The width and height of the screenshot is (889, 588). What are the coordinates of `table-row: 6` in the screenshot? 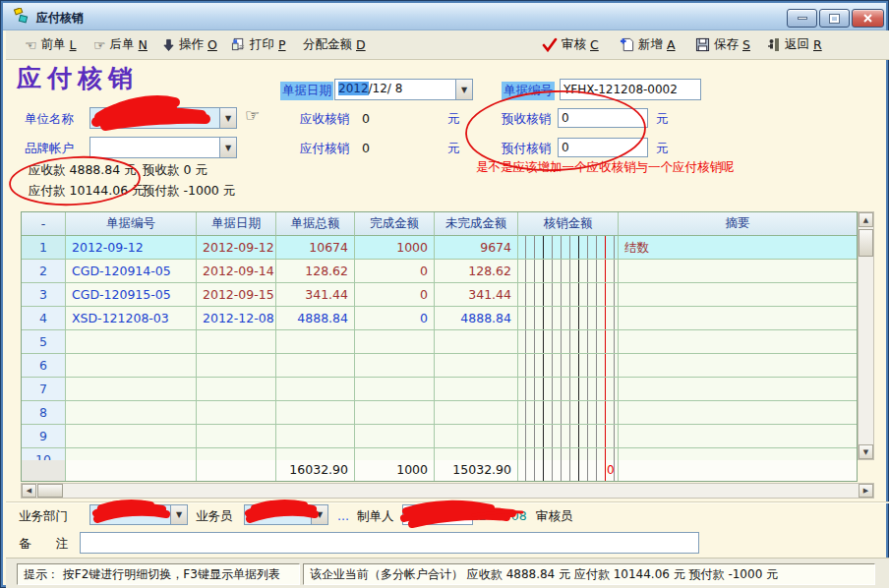 It's located at (439, 366).